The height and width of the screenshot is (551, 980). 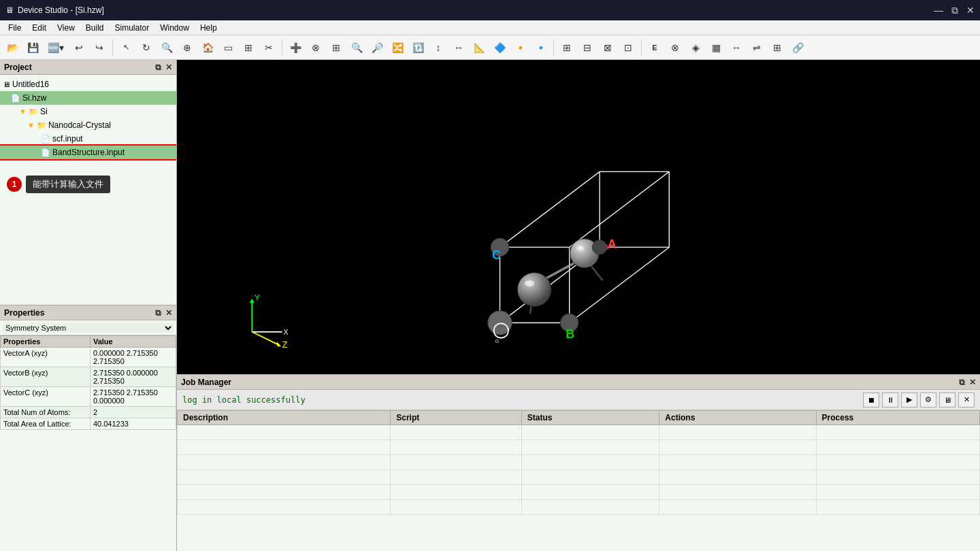 I want to click on tb-bond: ⊗, so click(x=316, y=48).